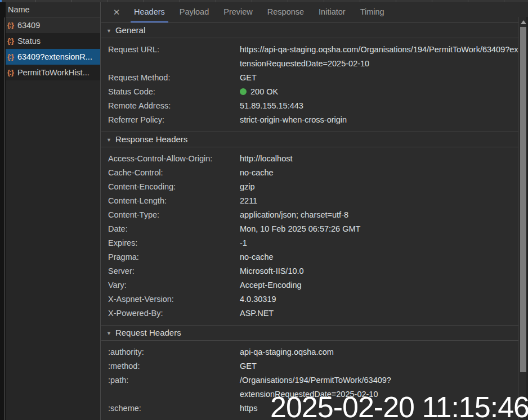  I want to click on header-value: ASP.NET, so click(379, 314).